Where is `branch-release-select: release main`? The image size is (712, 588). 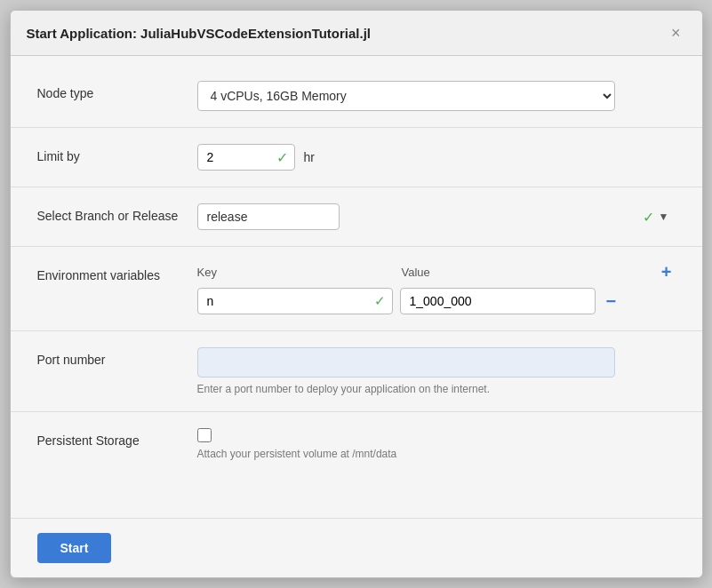
branch-release-select: release main is located at coordinates (268, 217).